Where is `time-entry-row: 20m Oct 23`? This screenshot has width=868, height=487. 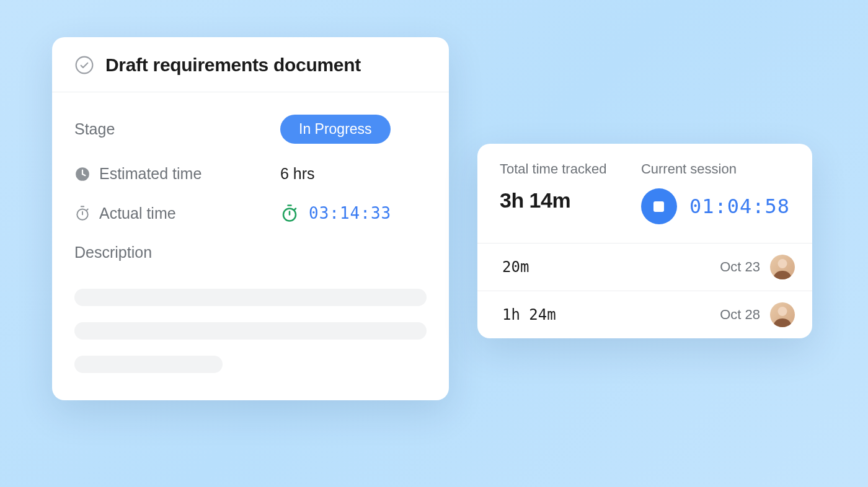
time-entry-row: 20m Oct 23 is located at coordinates (645, 266).